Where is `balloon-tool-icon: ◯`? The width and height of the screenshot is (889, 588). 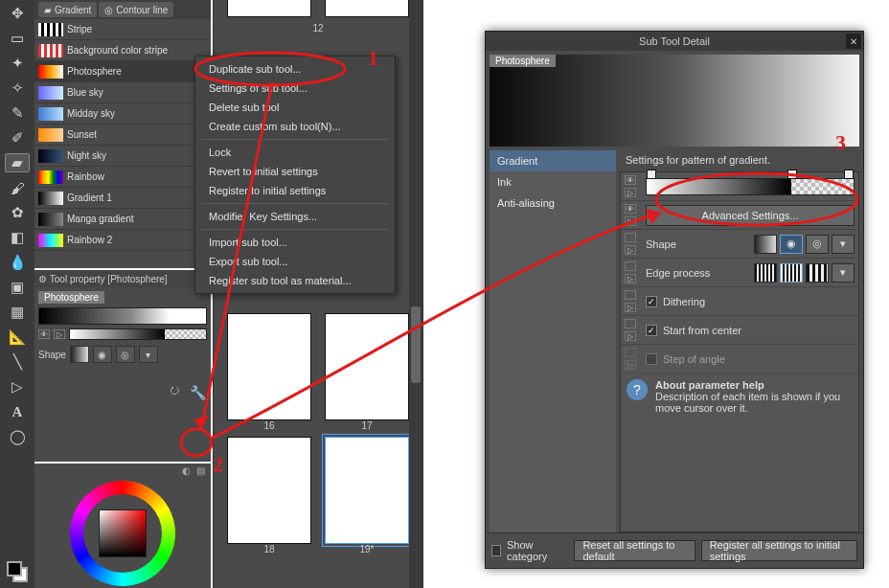
balloon-tool-icon: ◯ is located at coordinates (17, 437).